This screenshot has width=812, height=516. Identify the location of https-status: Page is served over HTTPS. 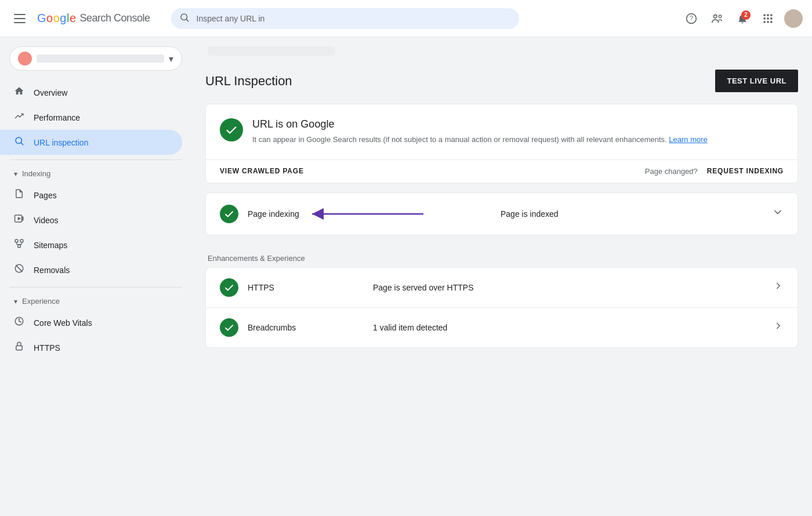
(568, 288).